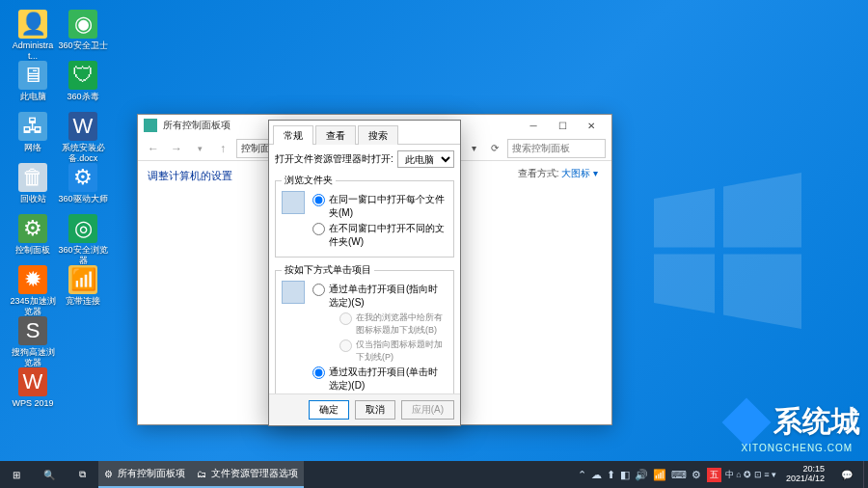  Describe the element at coordinates (33, 81) in the screenshot. I see `desktop-icon: 🖥此电脑` at that location.